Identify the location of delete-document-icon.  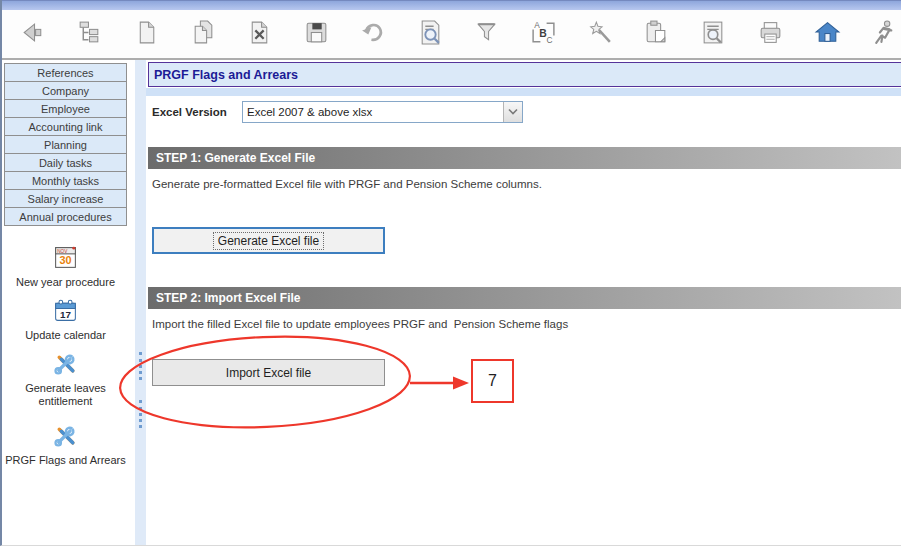
(260, 34).